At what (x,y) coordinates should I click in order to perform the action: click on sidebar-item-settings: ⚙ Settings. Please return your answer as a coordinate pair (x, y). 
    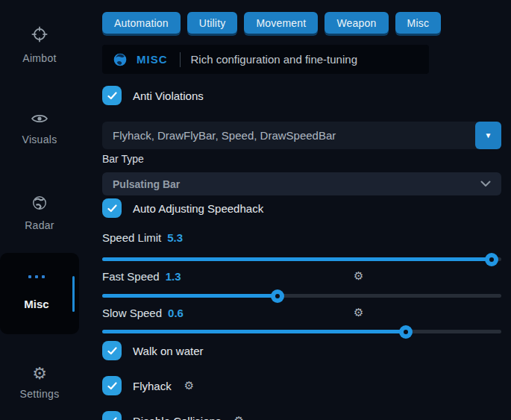
    Looking at the image, I should click on (40, 383).